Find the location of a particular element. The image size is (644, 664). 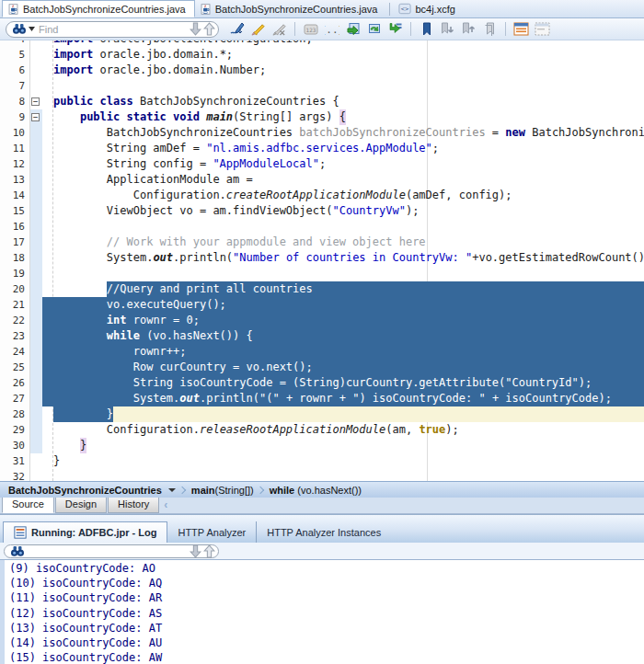

code-text: ViewObject vo = am.findViewObject("Count… is located at coordinates (343, 212).